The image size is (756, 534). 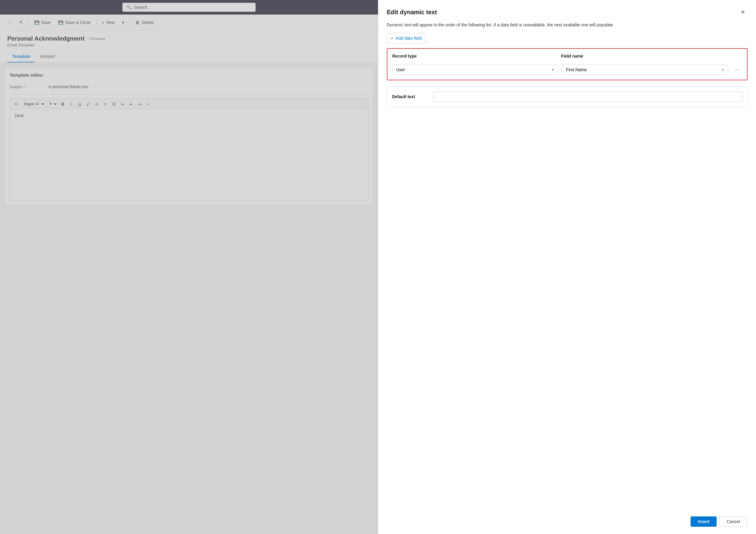 I want to click on data-field-row: User ∨ First Name ∨ ···, so click(x=567, y=70).